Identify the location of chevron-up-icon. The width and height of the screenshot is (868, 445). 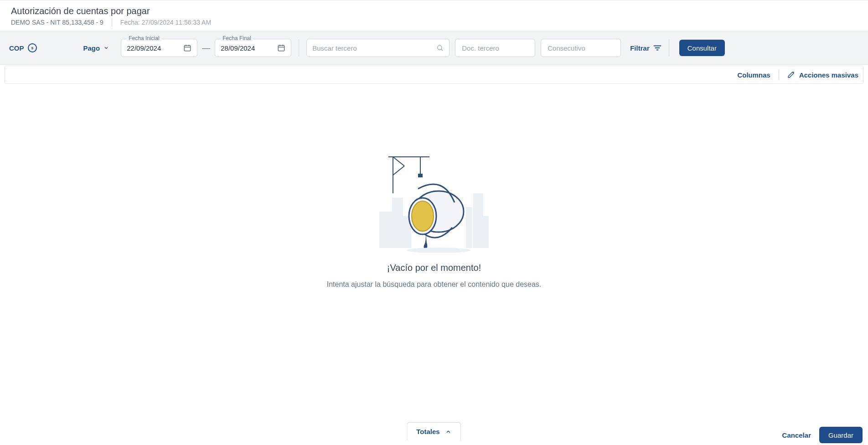
(449, 432).